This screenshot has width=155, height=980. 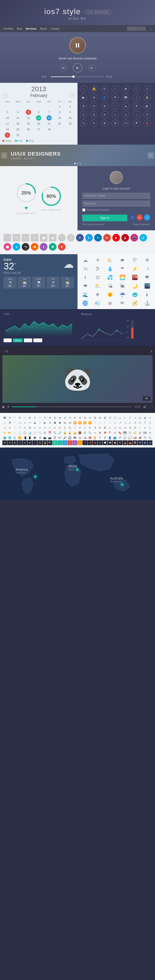 I want to click on icon-down: ▼, so click(x=136, y=106).